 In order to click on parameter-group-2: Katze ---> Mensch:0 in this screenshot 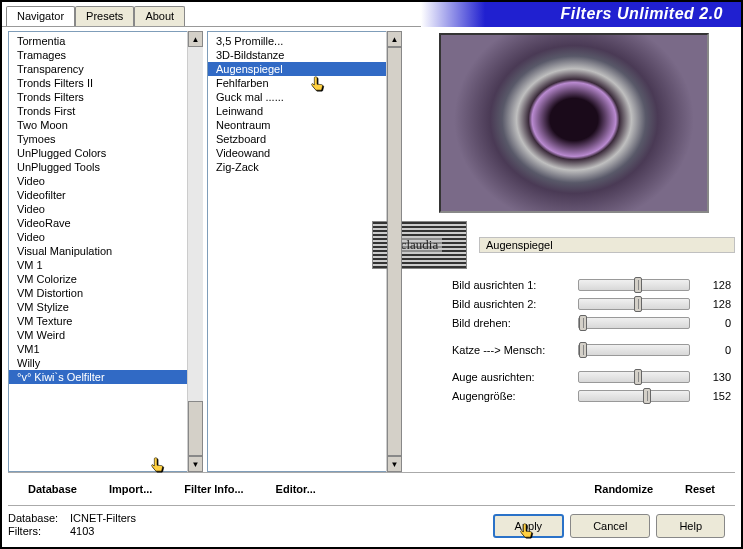, I will do `click(574, 350)`.